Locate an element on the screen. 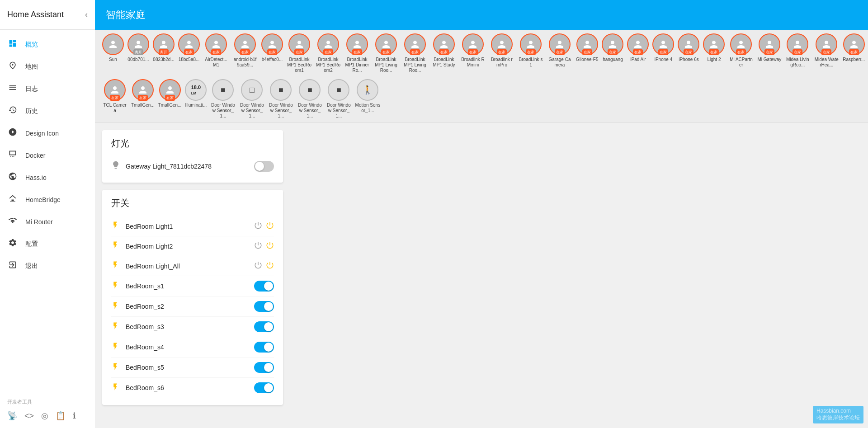 This screenshot has width=868, height=428. device-badge-3: 在家 is located at coordinates (189, 52).